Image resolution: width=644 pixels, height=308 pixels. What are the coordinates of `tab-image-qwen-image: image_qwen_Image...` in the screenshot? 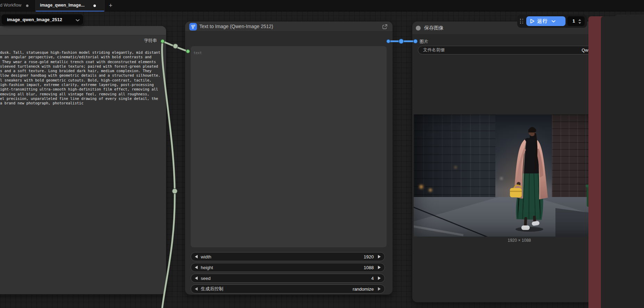 It's located at (70, 6).